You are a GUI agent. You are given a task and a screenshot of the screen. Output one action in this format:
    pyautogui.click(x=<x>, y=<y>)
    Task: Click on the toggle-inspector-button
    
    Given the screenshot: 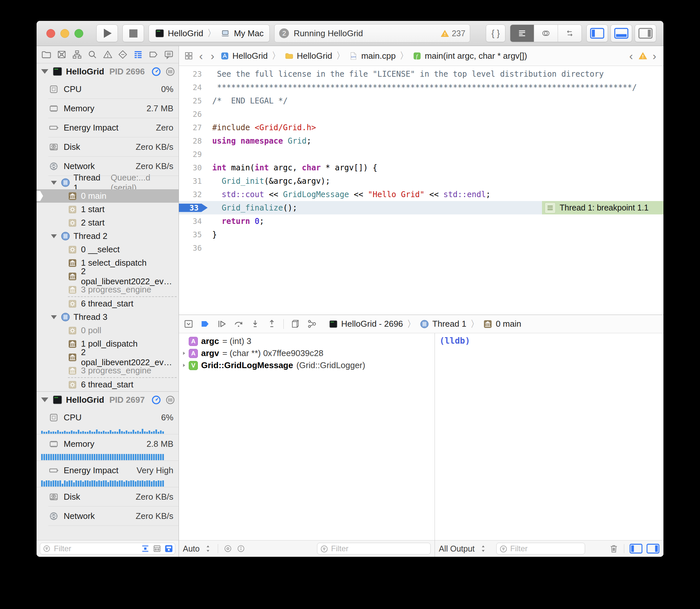 What is the action you would take?
    pyautogui.click(x=645, y=33)
    